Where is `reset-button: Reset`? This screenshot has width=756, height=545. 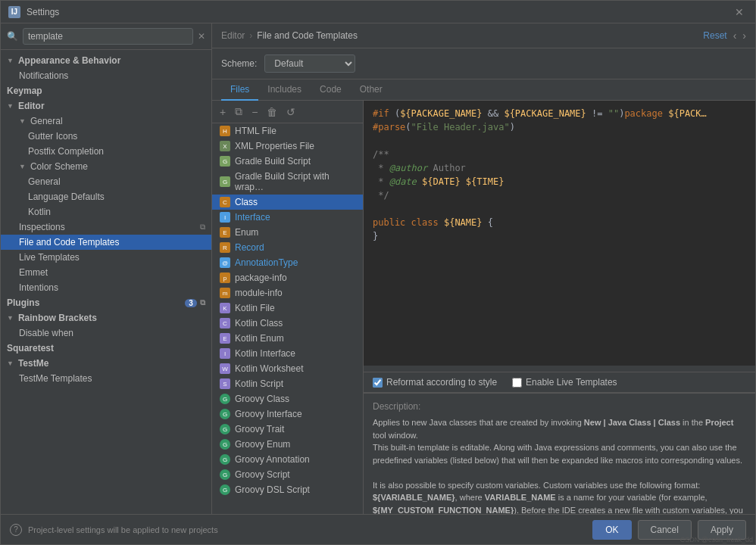 reset-button: Reset is located at coordinates (715, 36).